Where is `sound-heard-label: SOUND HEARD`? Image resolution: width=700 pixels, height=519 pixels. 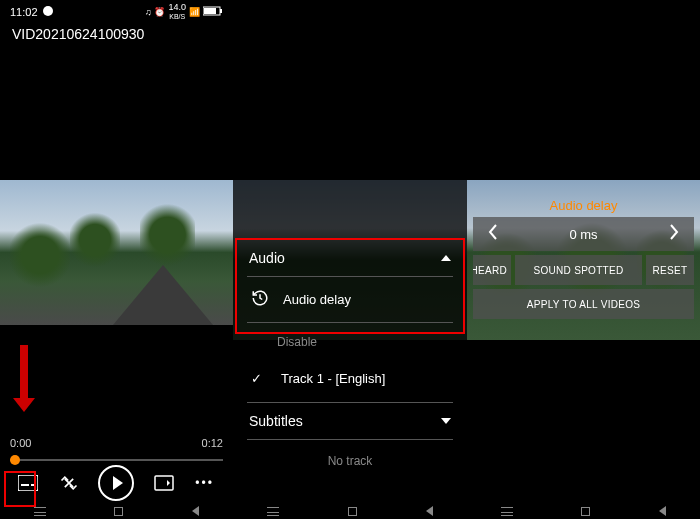
sound-heard-label: SOUND HEARD is located at coordinates (490, 270).